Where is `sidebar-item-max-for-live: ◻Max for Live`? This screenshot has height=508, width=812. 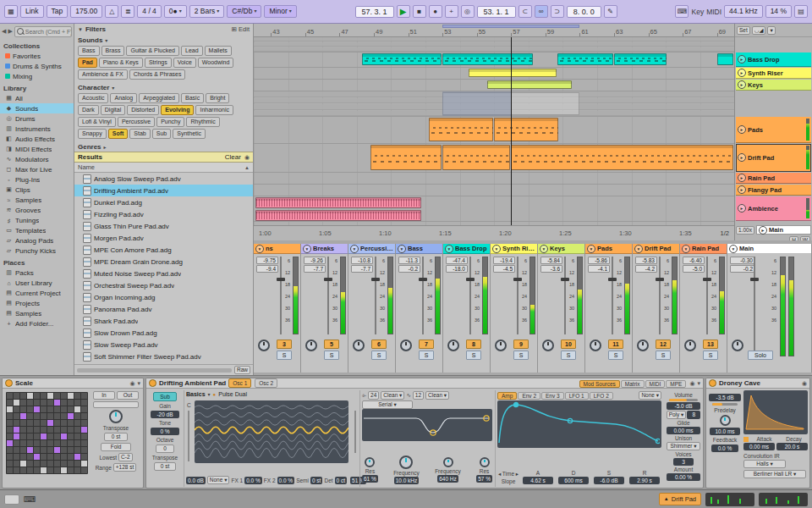
sidebar-item-max-for-live: ◻Max for Live is located at coordinates (37, 169).